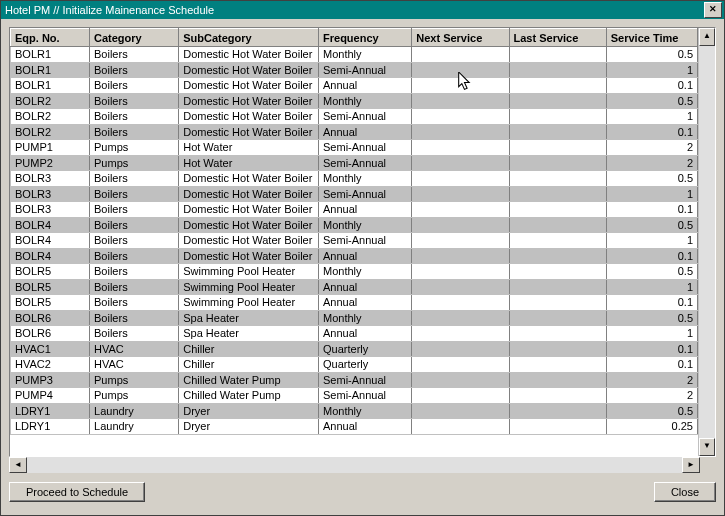 This screenshot has width=725, height=516. I want to click on table-row: BOLR3BoilersDomestic Hot Water BoilerAnn…, so click(354, 210).